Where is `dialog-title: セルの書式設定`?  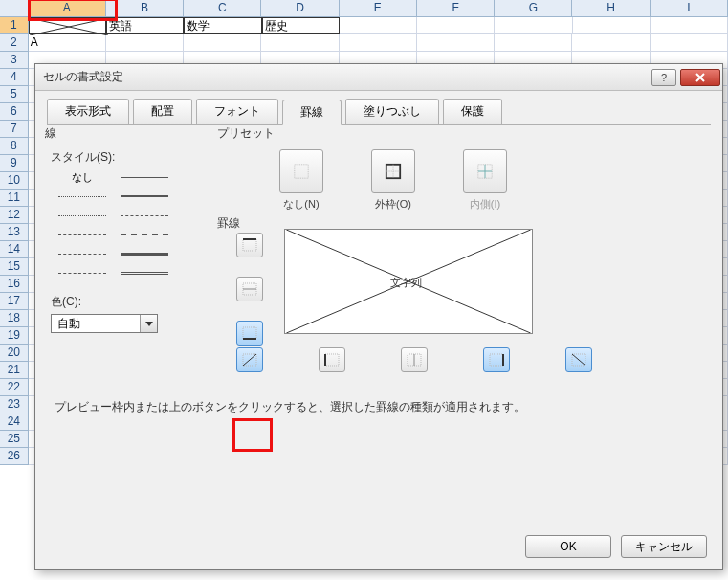 dialog-title: セルの書式設定 is located at coordinates (347, 77).